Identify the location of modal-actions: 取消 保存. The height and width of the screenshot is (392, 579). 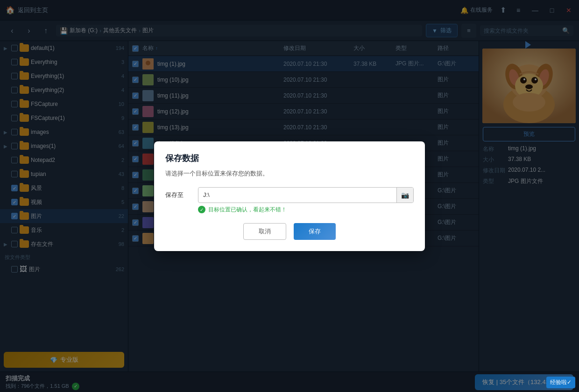
(290, 231).